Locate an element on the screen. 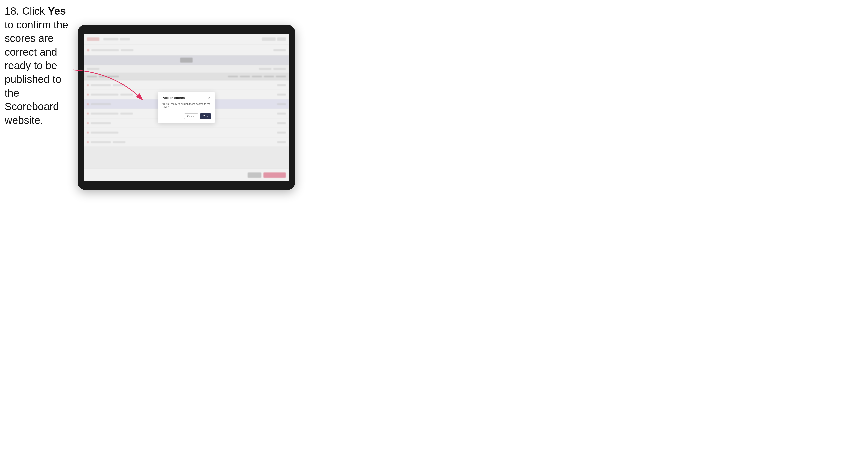  step-number: 18. is located at coordinates (11, 11).